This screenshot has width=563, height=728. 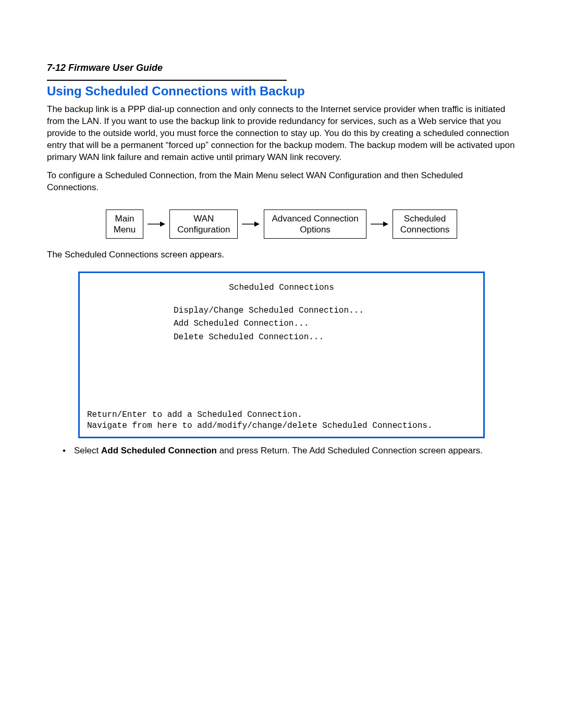 I want to click on paragraph-1: The backup link is a PPP dial-up connect…, so click(x=282, y=133).